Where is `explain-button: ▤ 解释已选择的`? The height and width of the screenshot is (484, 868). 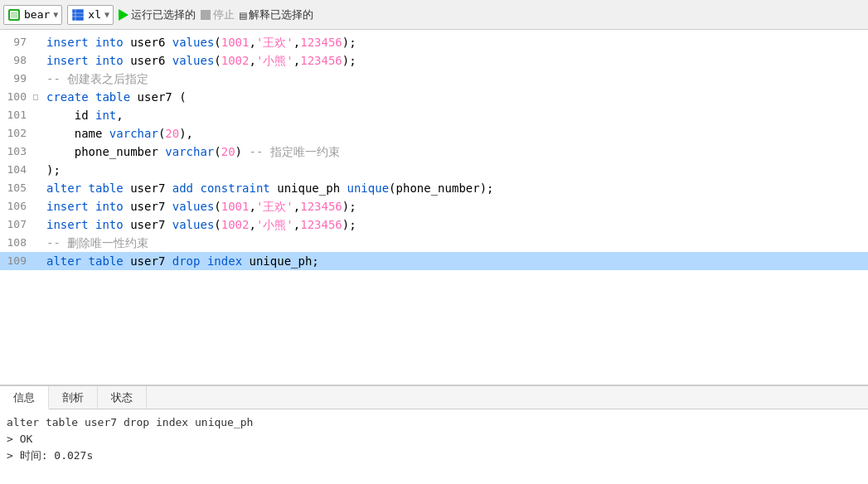 explain-button: ▤ 解释已选择的 is located at coordinates (277, 15).